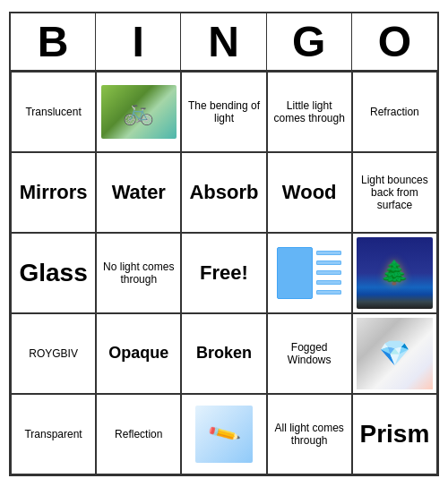  What do you see at coordinates (138, 353) in the screenshot?
I see `cell-text: Opaque` at bounding box center [138, 353].